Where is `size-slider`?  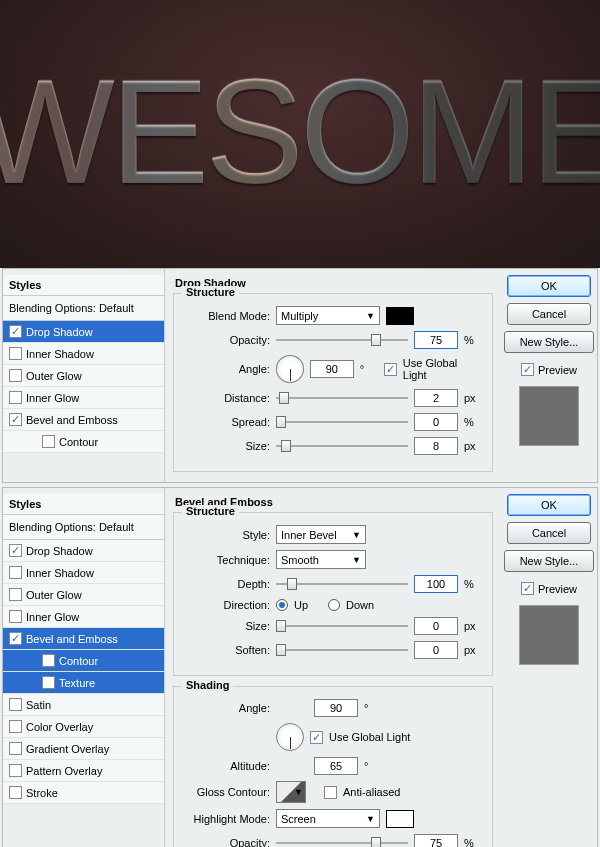
size-slider is located at coordinates (342, 446).